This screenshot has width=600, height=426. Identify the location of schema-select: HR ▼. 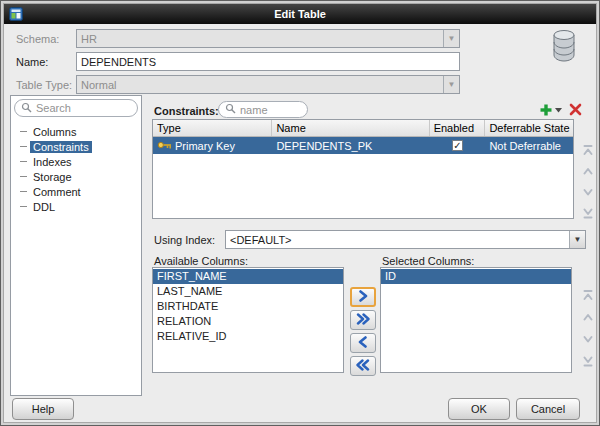
(268, 38).